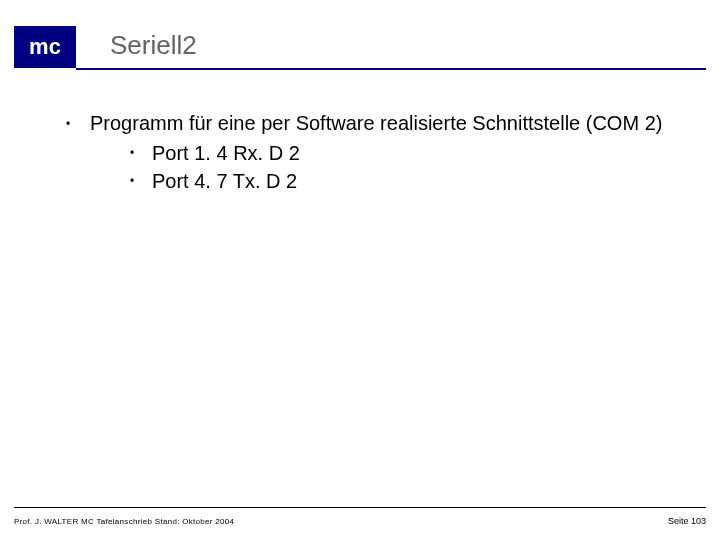 The height and width of the screenshot is (540, 720). I want to click on slide-content: Programm für eine per Software realisier…, so click(375, 152).